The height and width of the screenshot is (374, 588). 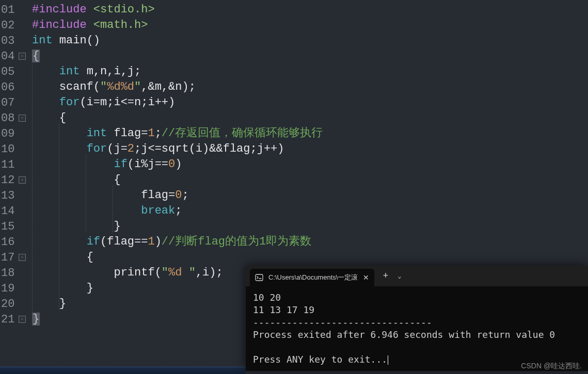 I want to click on terminal-tab: C:\Users\a\Documents\一定滚 ✕, so click(x=312, y=278).